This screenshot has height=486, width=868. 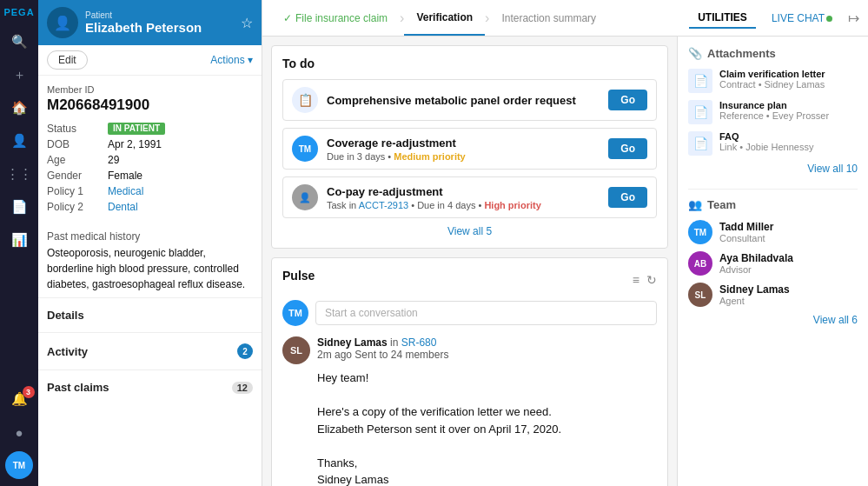 What do you see at coordinates (766, 136) in the screenshot?
I see `attachment-name-3: FAQ` at bounding box center [766, 136].